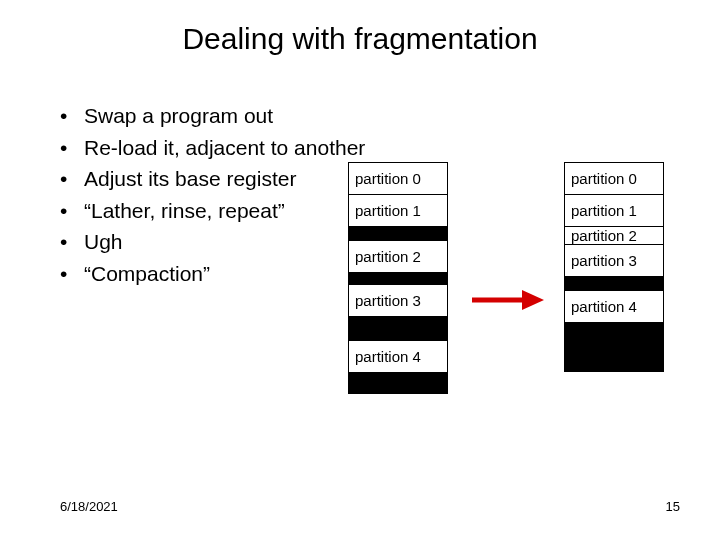 This screenshot has width=720, height=540. Describe the element at coordinates (614, 267) in the screenshot. I see `memory-diagram-after: partition 0 partition 1 partition 2 part…` at that location.